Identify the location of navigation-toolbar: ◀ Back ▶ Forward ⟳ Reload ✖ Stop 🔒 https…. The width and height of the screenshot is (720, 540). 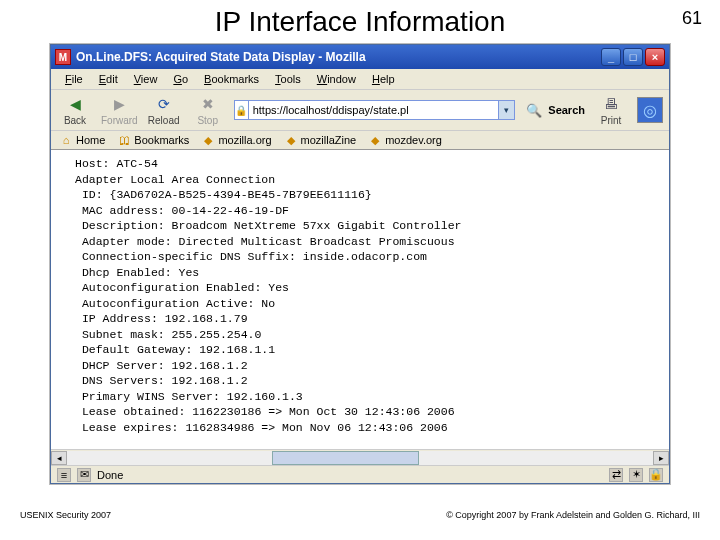
(360, 110).